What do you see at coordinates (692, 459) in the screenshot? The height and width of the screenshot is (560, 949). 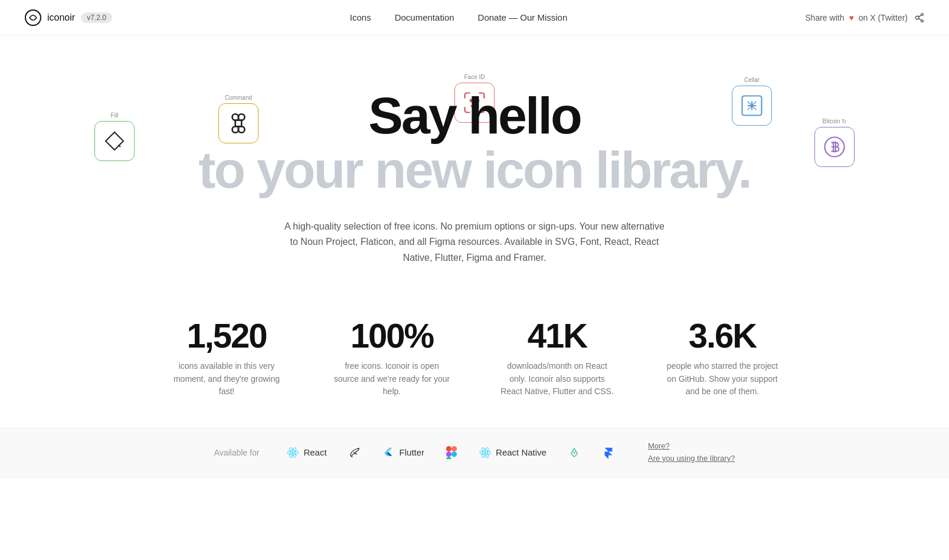 I see `using-library-link: Are you using the library?` at bounding box center [692, 459].